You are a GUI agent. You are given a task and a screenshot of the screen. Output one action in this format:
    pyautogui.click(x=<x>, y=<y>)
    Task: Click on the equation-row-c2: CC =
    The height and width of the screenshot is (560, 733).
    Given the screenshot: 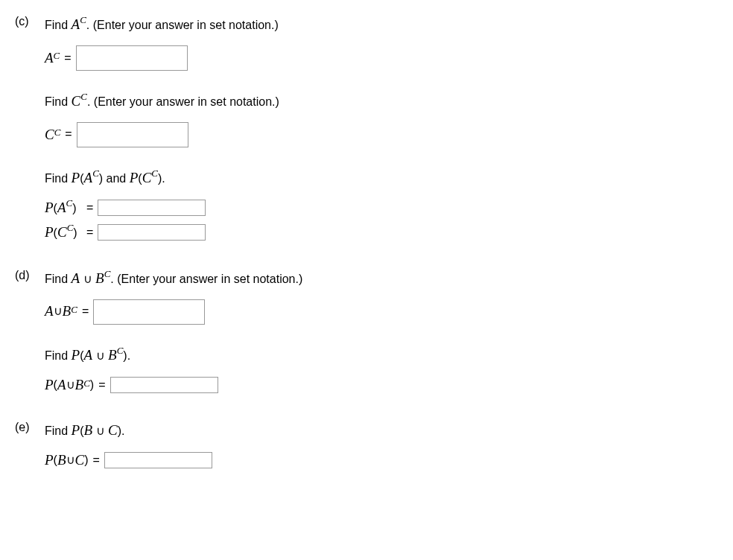 What is the action you would take?
    pyautogui.click(x=381, y=135)
    